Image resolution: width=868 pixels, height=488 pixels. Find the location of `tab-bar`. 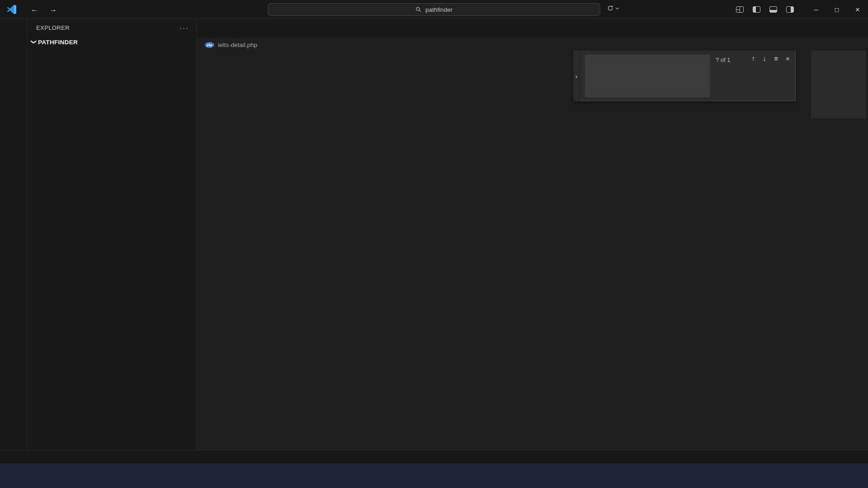

tab-bar is located at coordinates (533, 29).